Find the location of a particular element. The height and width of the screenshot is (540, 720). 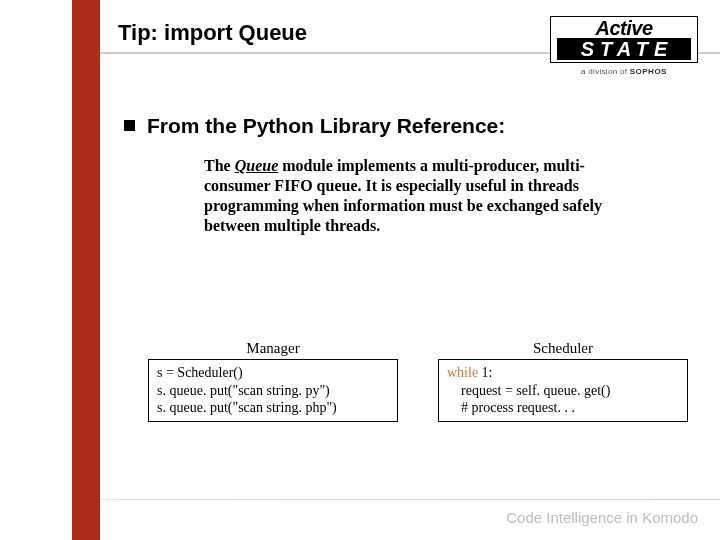

logo-subtext: a division of SOPHOS is located at coordinates (624, 72).